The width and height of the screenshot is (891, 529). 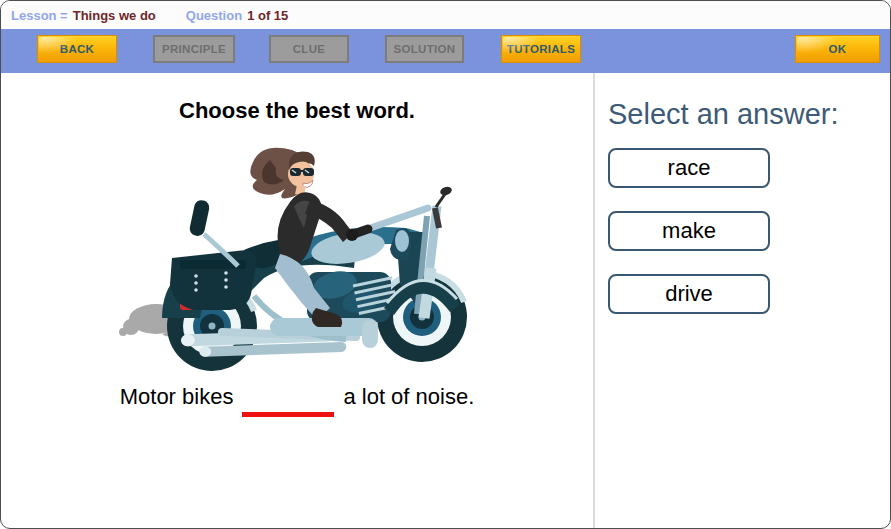 What do you see at coordinates (541, 49) in the screenshot?
I see `tutorials-button: TUTORIALS` at bounding box center [541, 49].